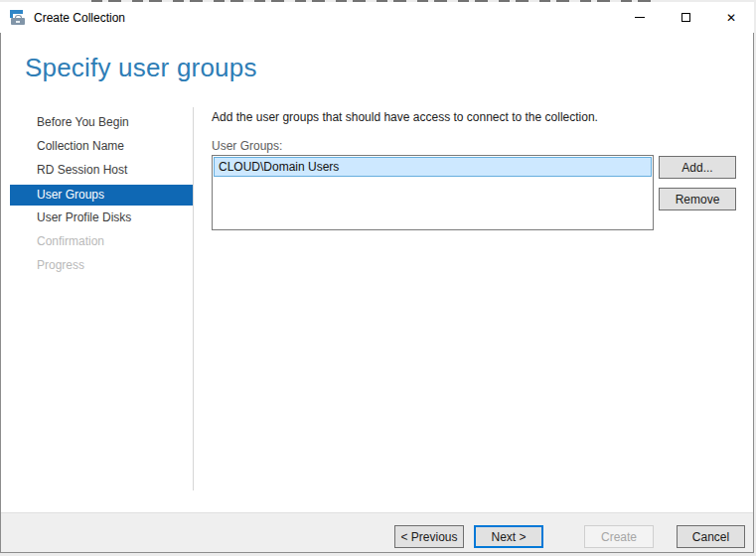  I want to click on add-button: Add..., so click(697, 167).